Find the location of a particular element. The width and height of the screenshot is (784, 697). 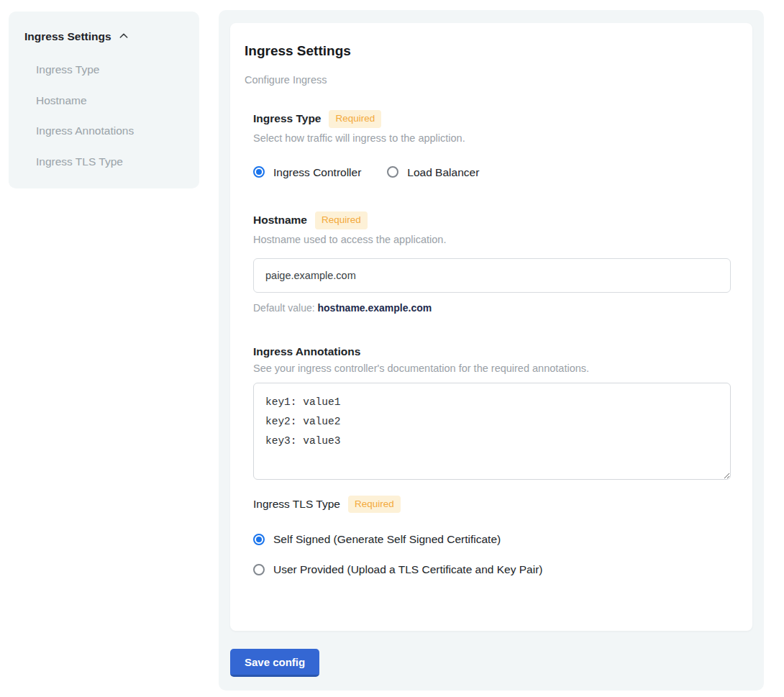

radio-load-balancer: Load Balancer is located at coordinates (433, 173).